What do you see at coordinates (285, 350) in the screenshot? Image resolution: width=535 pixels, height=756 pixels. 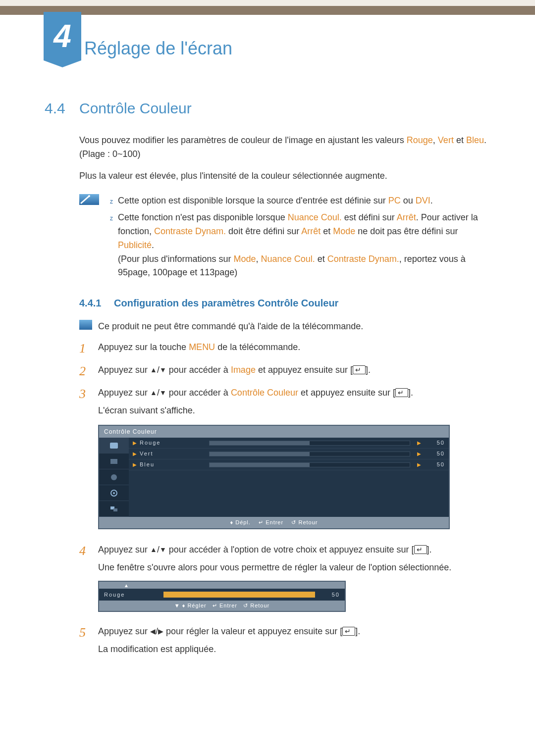 I see `step-1: 1 Appuyez sur la touche MENU de la téléc…` at bounding box center [285, 350].